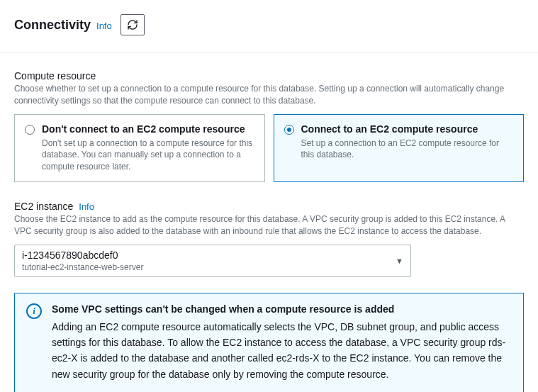  What do you see at coordinates (34, 311) in the screenshot?
I see `info-icon: i` at bounding box center [34, 311].